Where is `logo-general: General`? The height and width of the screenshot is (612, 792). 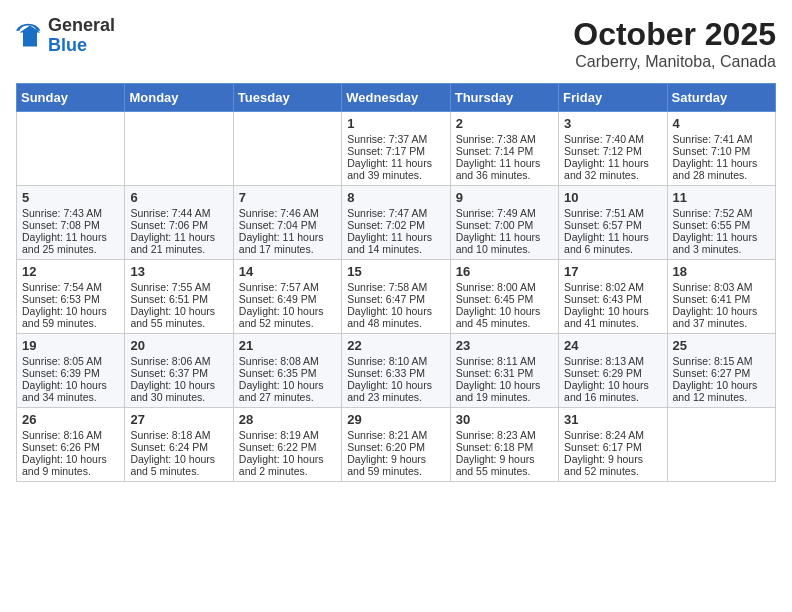 logo-general: General is located at coordinates (82, 26).